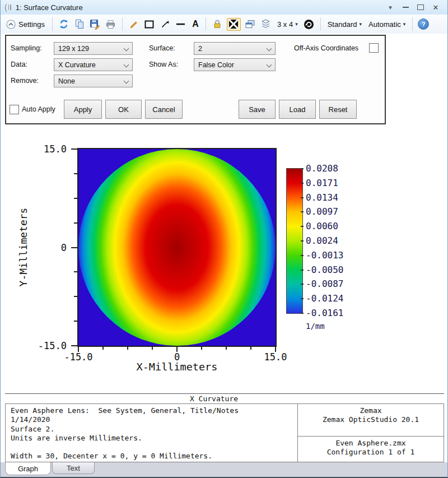 This screenshot has height=478, width=448. What do you see at coordinates (417, 7) in the screenshot?
I see `window-controls: ▾ ✕` at bounding box center [417, 7].